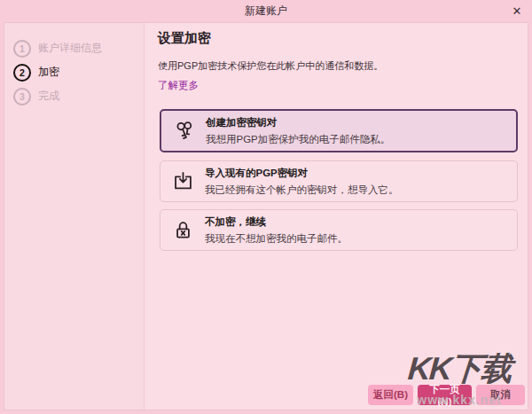 The width and height of the screenshot is (532, 414). I want to click on step-number-2: 2, so click(22, 73).